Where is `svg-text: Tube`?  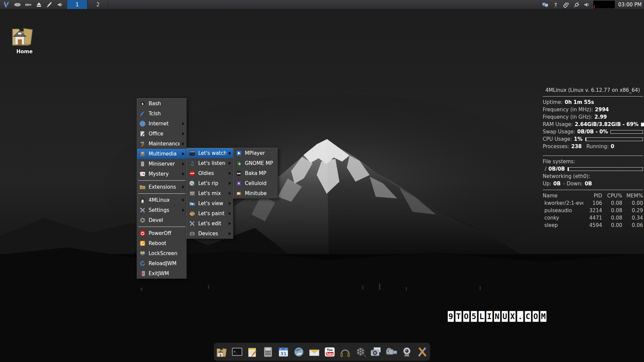 svg-text: Tube is located at coordinates (330, 354).